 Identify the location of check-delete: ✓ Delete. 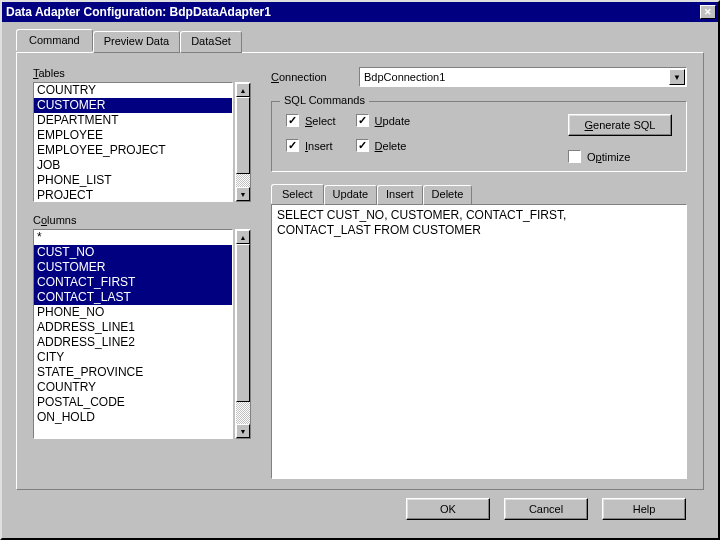
(383, 146).